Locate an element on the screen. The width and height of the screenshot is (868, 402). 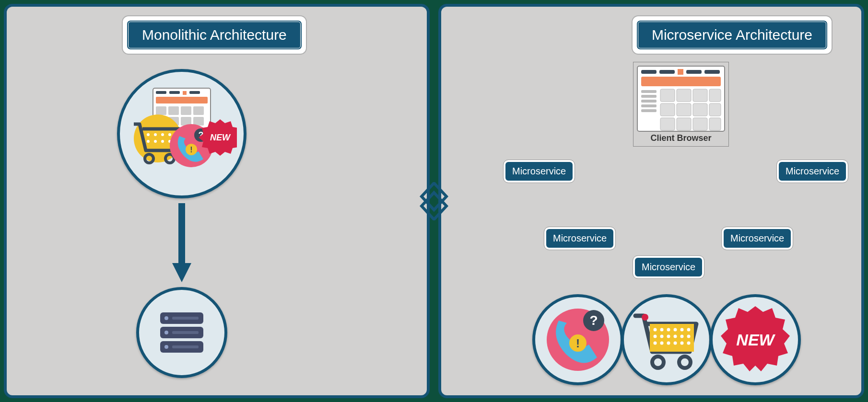
support-service-circle: ? ! is located at coordinates (578, 340).